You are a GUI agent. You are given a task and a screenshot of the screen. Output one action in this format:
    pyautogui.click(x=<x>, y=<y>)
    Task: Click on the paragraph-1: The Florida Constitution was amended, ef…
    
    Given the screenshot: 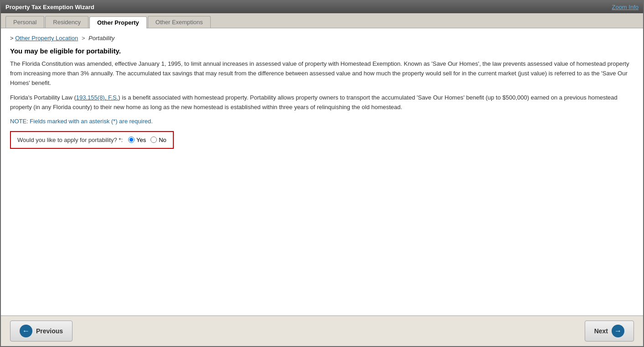 What is the action you would take?
    pyautogui.click(x=322, y=74)
    